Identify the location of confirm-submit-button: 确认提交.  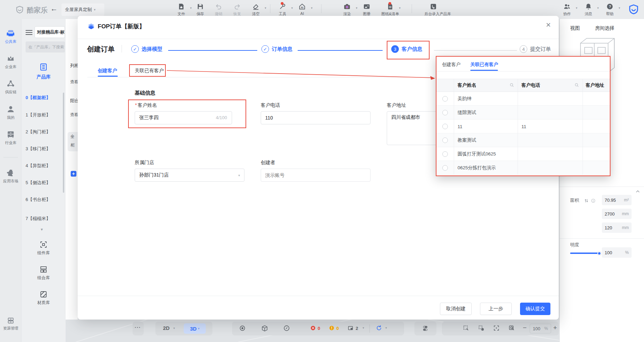
(535, 309).